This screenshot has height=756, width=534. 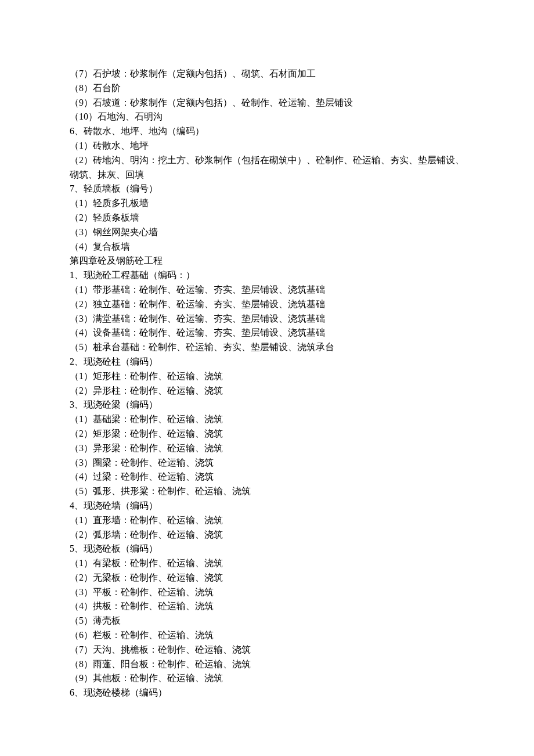 What do you see at coordinates (267, 290) in the screenshot?
I see `text-line: （1）带形基础：砼制作、砼运输、夯实、垫层铺设、浇筑基础` at bounding box center [267, 290].